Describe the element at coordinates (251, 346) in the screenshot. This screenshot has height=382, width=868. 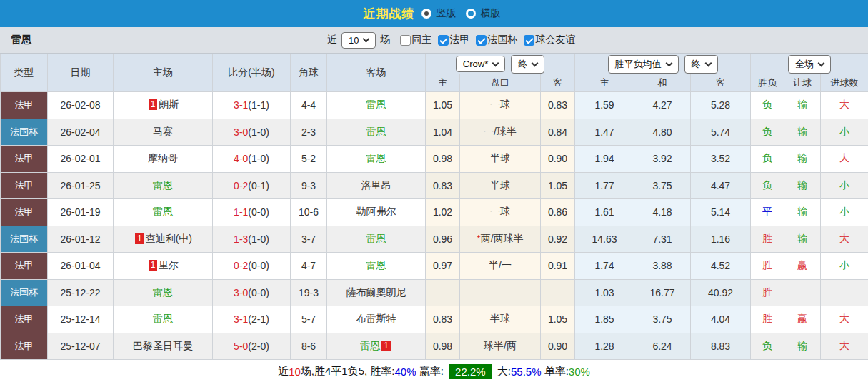
I see `score-cell: 5-0(2-0)` at that location.